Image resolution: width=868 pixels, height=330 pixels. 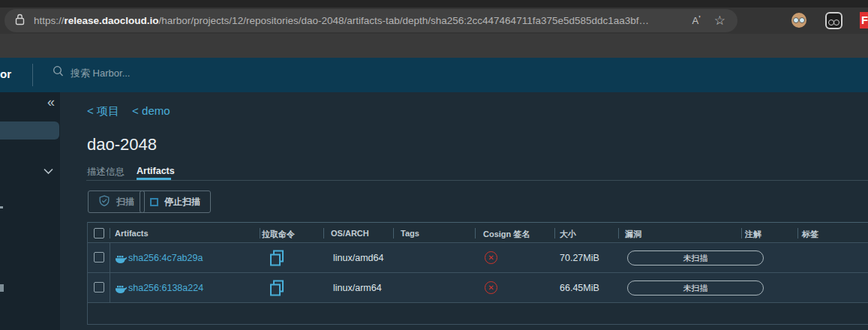 What do you see at coordinates (173, 73) in the screenshot?
I see `global-search` at bounding box center [173, 73].